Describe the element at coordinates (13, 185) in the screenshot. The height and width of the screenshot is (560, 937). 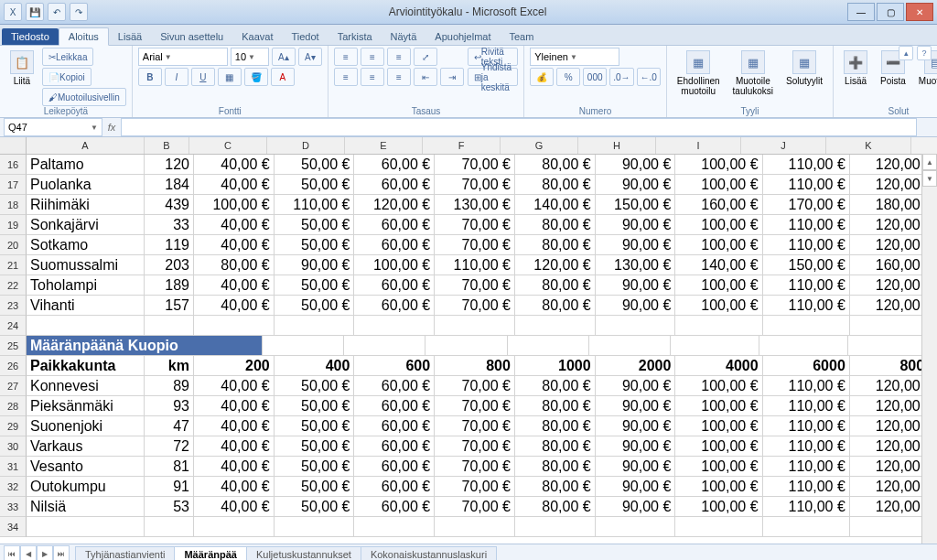
I see `row-header: 17` at that location.